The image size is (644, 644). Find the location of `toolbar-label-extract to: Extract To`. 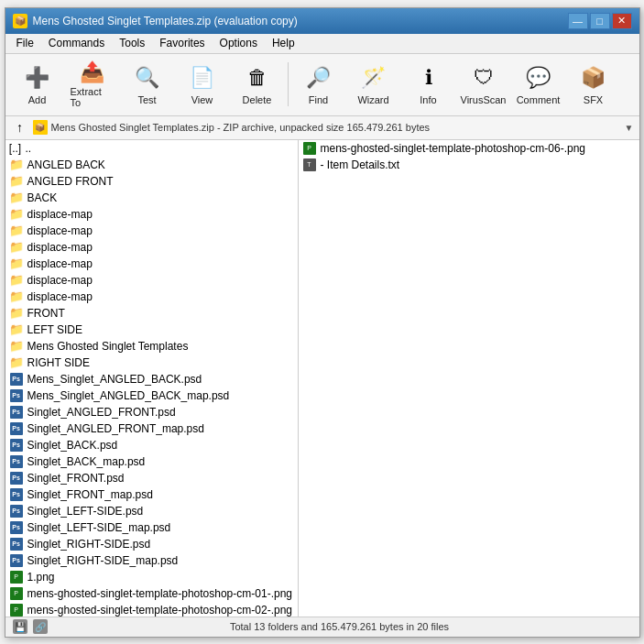

toolbar-label-extract to: Extract To is located at coordinates (93, 97).